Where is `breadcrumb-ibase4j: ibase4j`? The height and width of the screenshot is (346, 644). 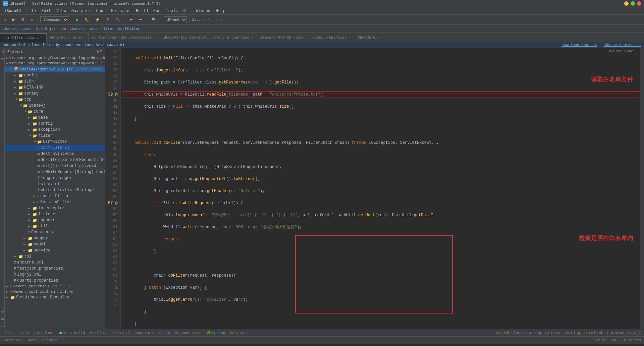
breadcrumb-ibase4j: ibase4j is located at coordinates (77, 29).